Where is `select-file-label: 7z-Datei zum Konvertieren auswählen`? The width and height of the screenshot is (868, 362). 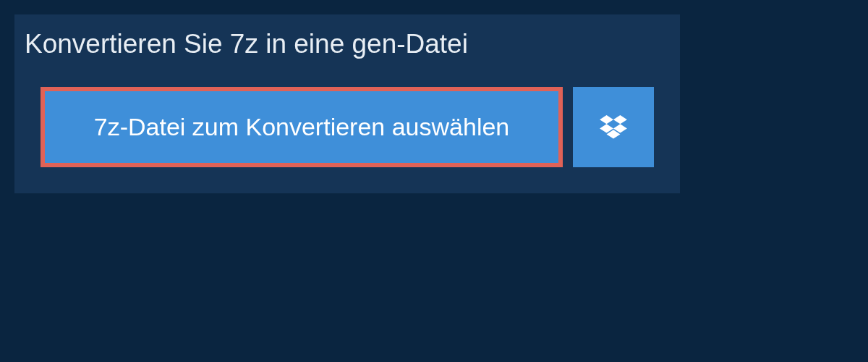 select-file-label: 7z-Datei zum Konvertieren auswählen is located at coordinates (302, 127).